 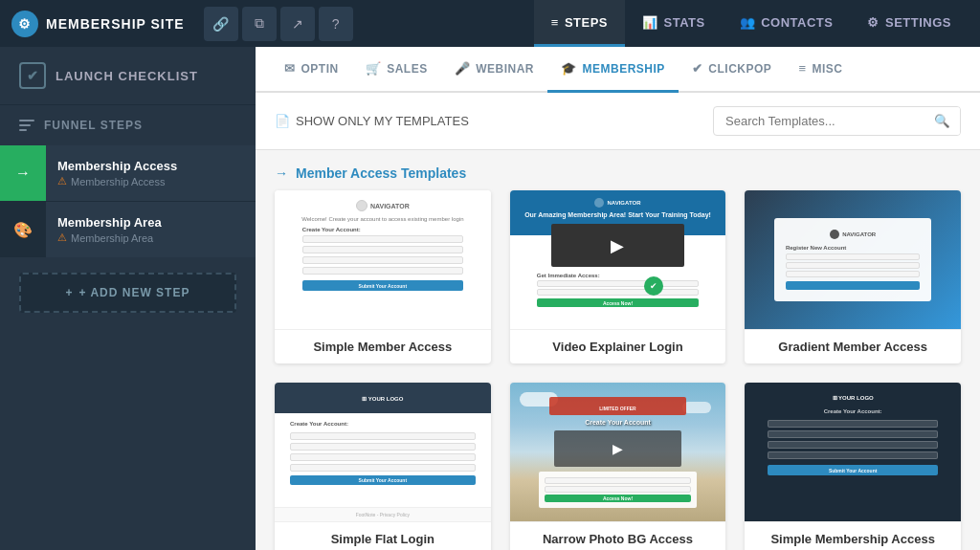 What do you see at coordinates (942, 121) in the screenshot?
I see `search-icon-button: 🔍` at bounding box center [942, 121].